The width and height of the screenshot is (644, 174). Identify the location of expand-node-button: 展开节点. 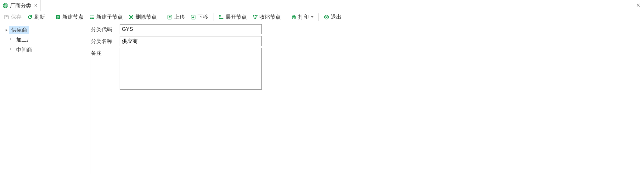
(232, 17).